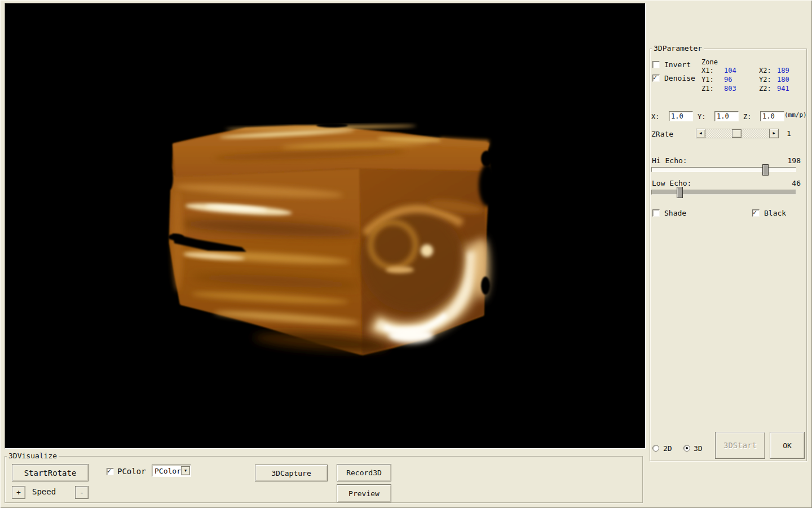  I want to click on scroll-right-arrow-icon: ▶, so click(774, 133).